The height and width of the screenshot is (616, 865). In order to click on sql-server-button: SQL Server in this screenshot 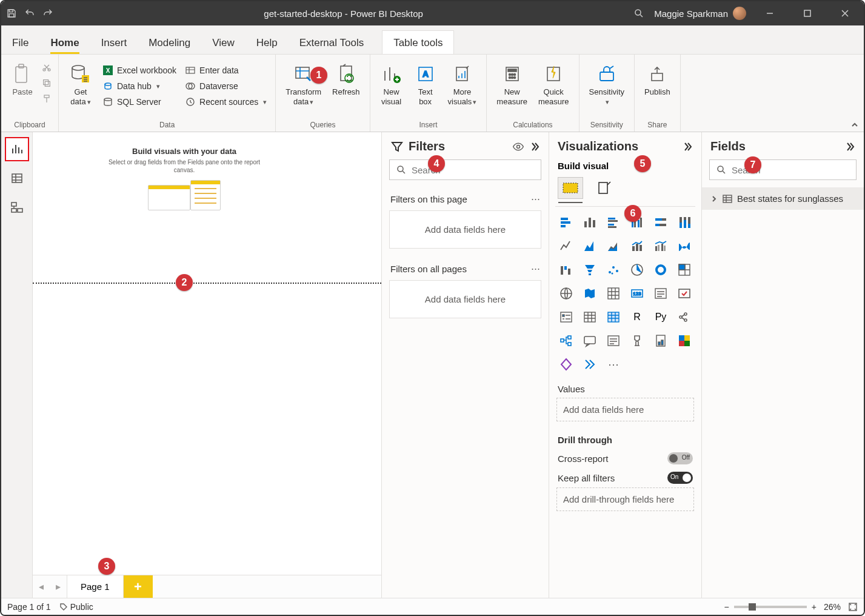, I will do `click(139, 102)`.